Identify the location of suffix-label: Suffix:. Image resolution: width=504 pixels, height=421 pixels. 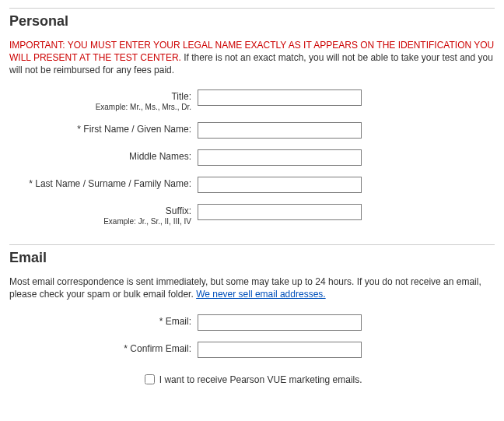
(179, 211).